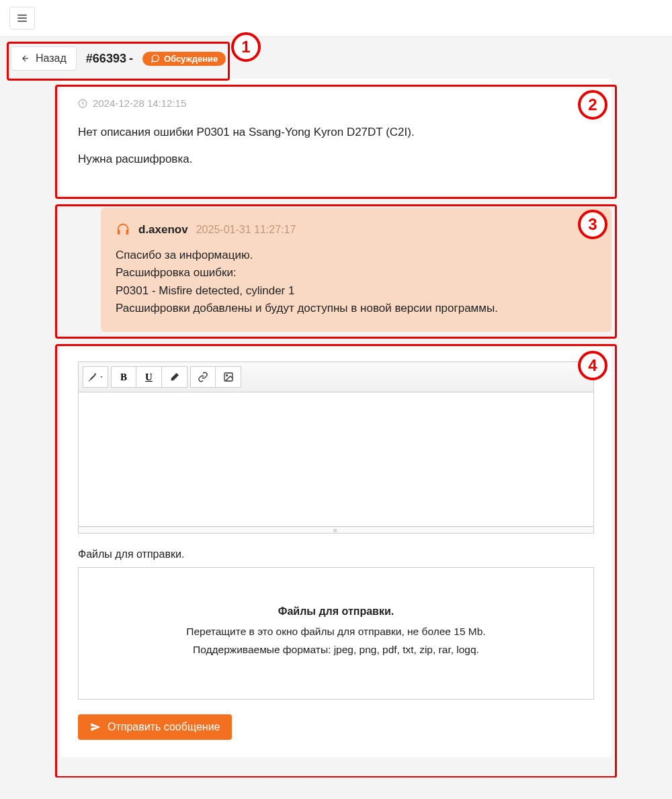 The height and width of the screenshot is (799, 672). Describe the element at coordinates (203, 377) in the screenshot. I see `link-icon` at that location.